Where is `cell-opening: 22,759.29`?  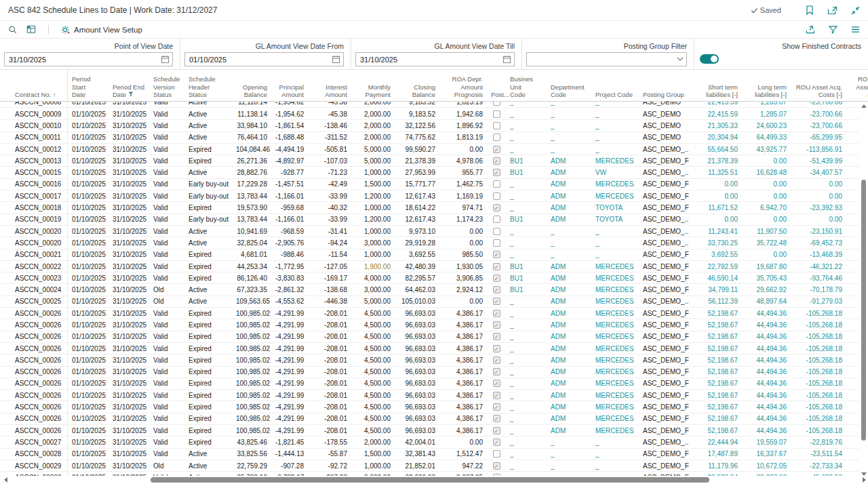 cell-opening: 22,759.29 is located at coordinates (252, 466).